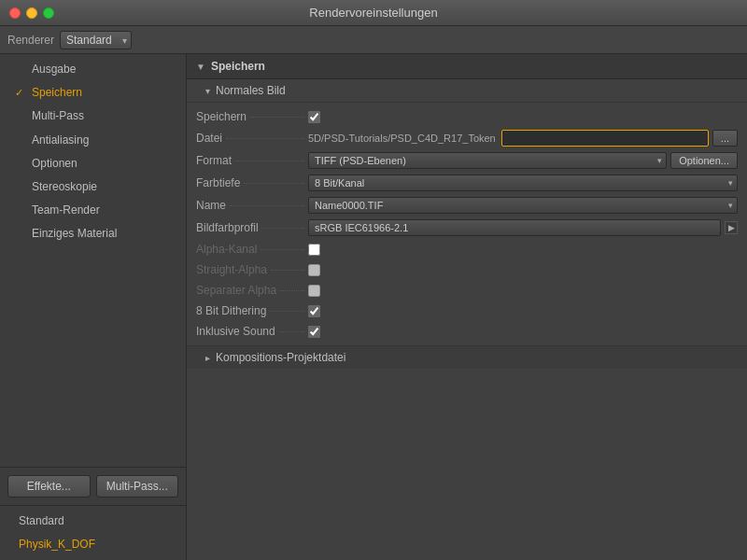 Image resolution: width=747 pixels, height=560 pixels. I want to click on farbtiefe-row: Farbtiefe 8 Bit/Kanal ▾, so click(467, 183).